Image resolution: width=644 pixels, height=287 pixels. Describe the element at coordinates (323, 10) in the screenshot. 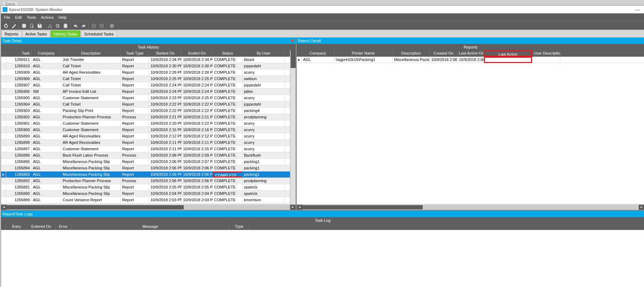

I see `title-bar: Epicor102200: System Monitor —` at that location.